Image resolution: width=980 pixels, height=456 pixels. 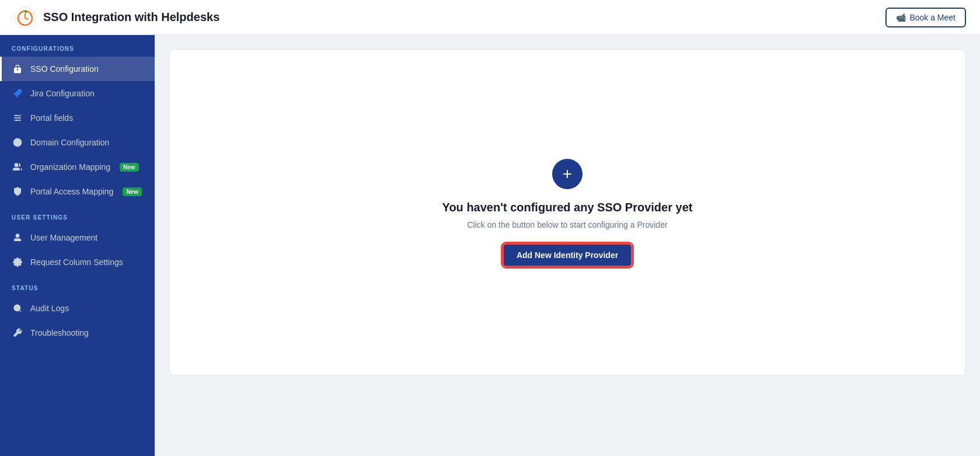 I want to click on book-meet-button: 📹 Book a Meet, so click(x=926, y=18).